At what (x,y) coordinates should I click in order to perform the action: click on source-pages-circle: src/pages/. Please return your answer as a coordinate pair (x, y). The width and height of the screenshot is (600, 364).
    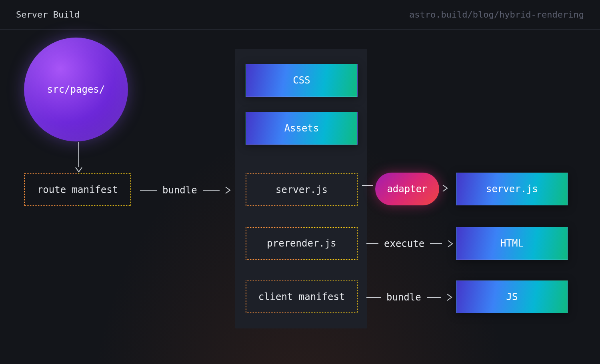
    Looking at the image, I should click on (76, 90).